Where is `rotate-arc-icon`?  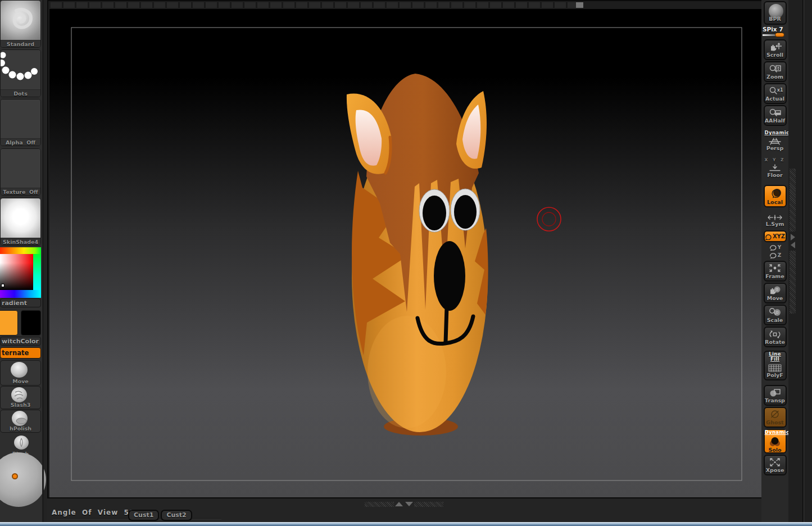 rotate-arc-icon is located at coordinates (768, 237).